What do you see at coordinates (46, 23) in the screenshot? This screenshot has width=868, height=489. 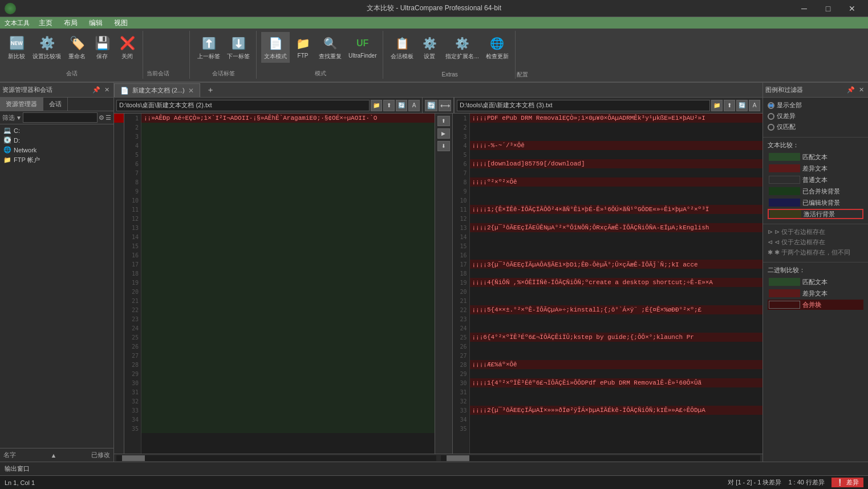 I see `menu-item-home: 主页` at bounding box center [46, 23].